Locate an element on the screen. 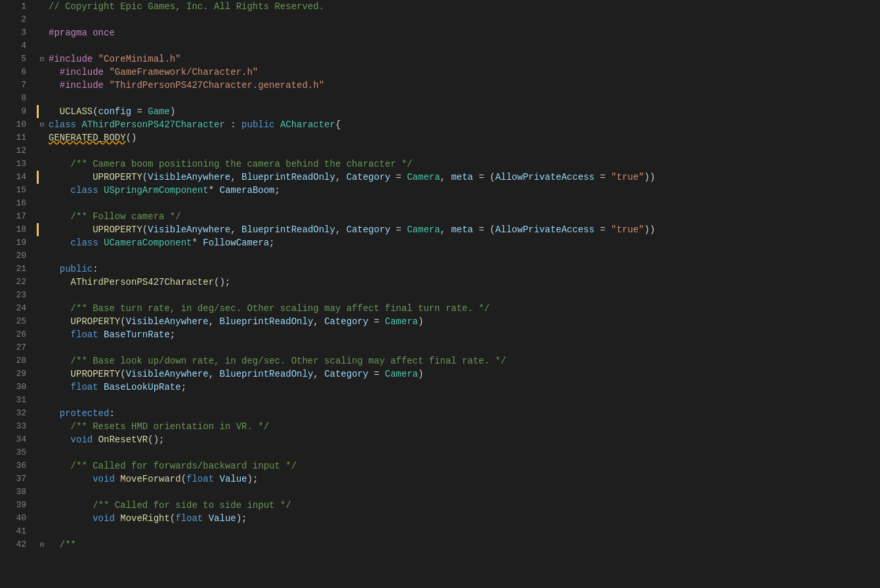  token-function: OnResetVR is located at coordinates (123, 440).